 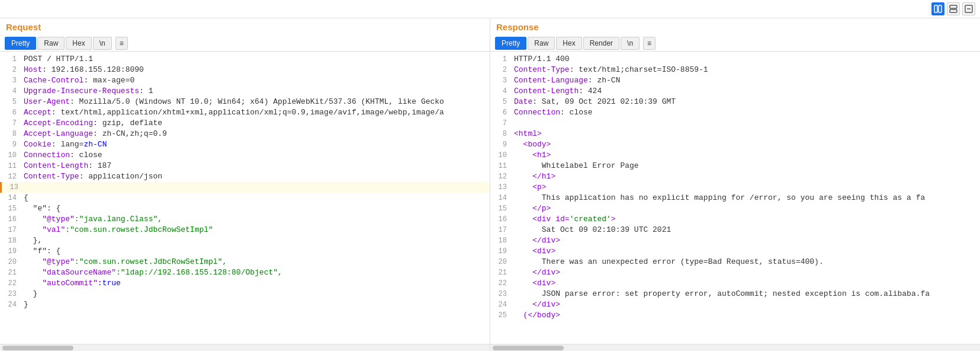 I want to click on split-view-button, so click(x=938, y=9).